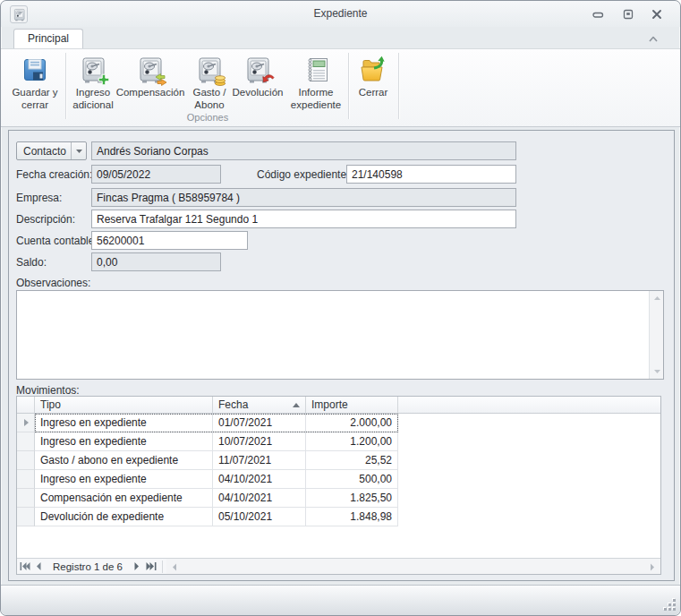 The width and height of the screenshot is (681, 616). Describe the element at coordinates (26, 423) in the screenshot. I see `current-row-arrow-icon` at that location.